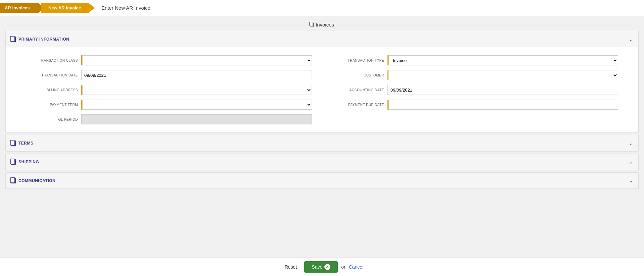  Describe the element at coordinates (13, 39) in the screenshot. I see `primary-doc-icon` at that location.